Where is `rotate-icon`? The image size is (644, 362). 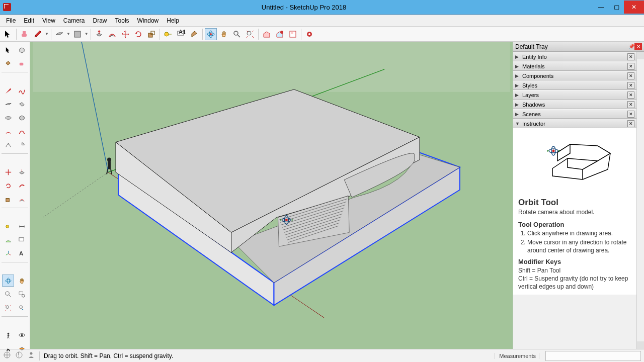
rotate-icon is located at coordinates (138, 34).